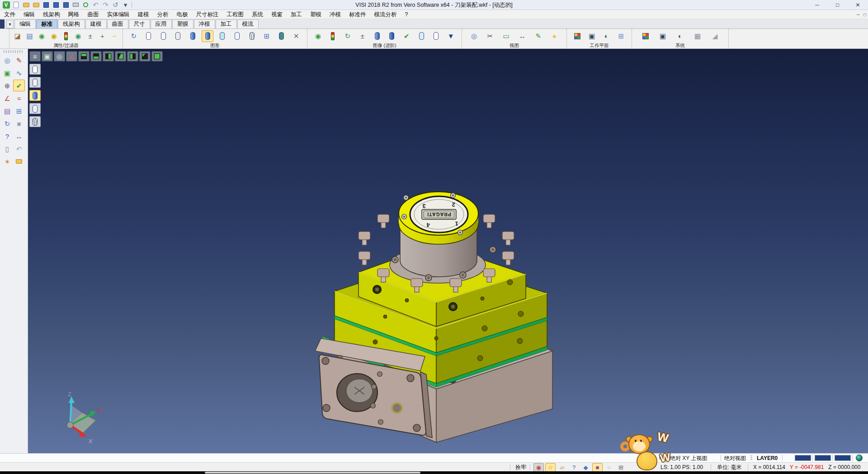  I want to click on ribbon-tab: 标准, so click(47, 24).